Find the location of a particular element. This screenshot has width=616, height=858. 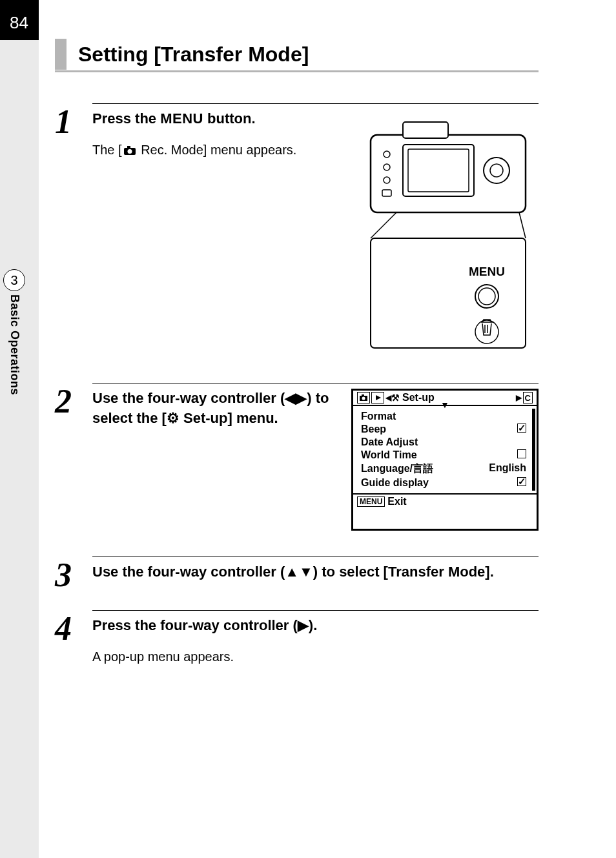

lcd-row-world: World Time is located at coordinates (445, 455).